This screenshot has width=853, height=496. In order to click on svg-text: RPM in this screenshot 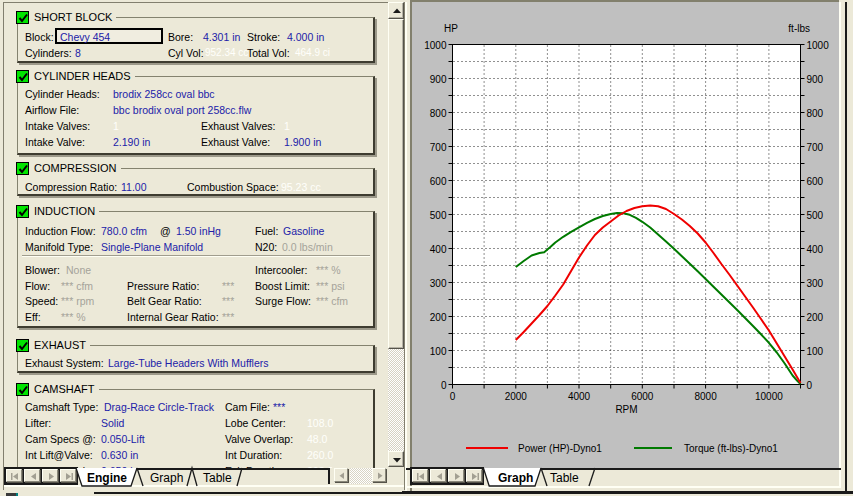, I will do `click(626, 410)`.